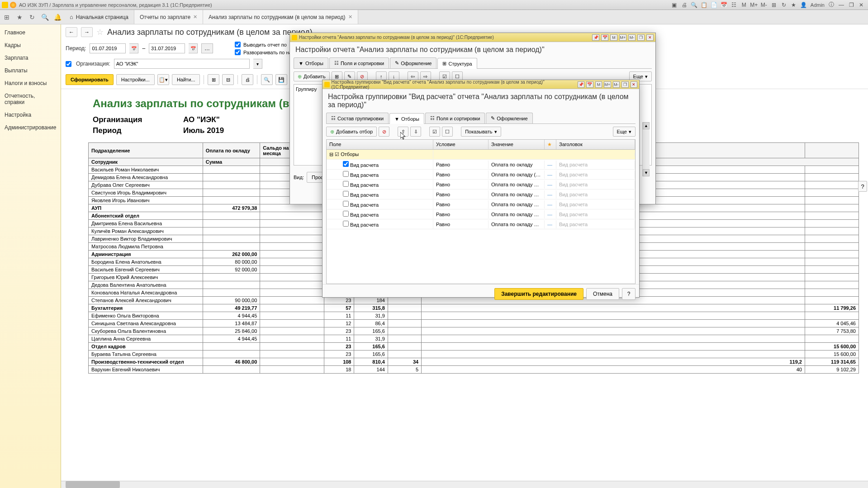  I want to click on date-to-input, so click(167, 48).